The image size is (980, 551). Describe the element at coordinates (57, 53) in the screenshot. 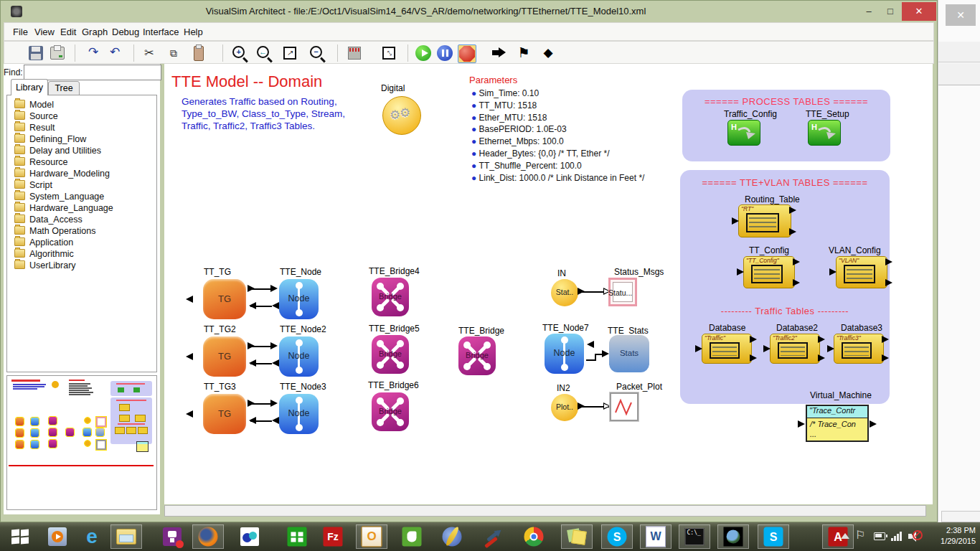

I see `print-icon` at that location.